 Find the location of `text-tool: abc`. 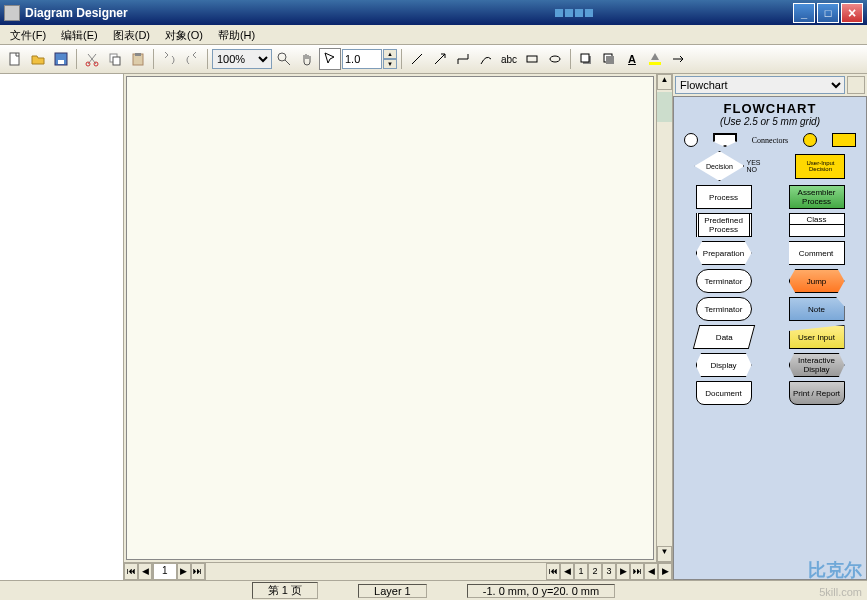

text-tool: abc is located at coordinates (509, 59).